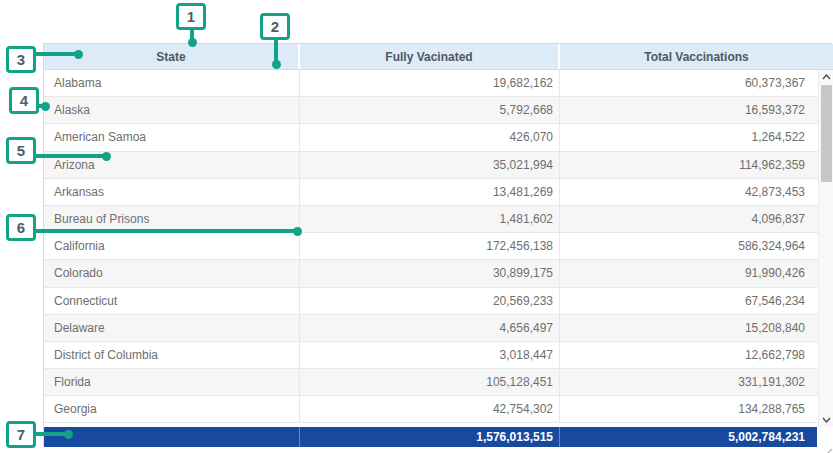 The height and width of the screenshot is (453, 833). What do you see at coordinates (68, 434) in the screenshot?
I see `callout-7-dot` at bounding box center [68, 434].